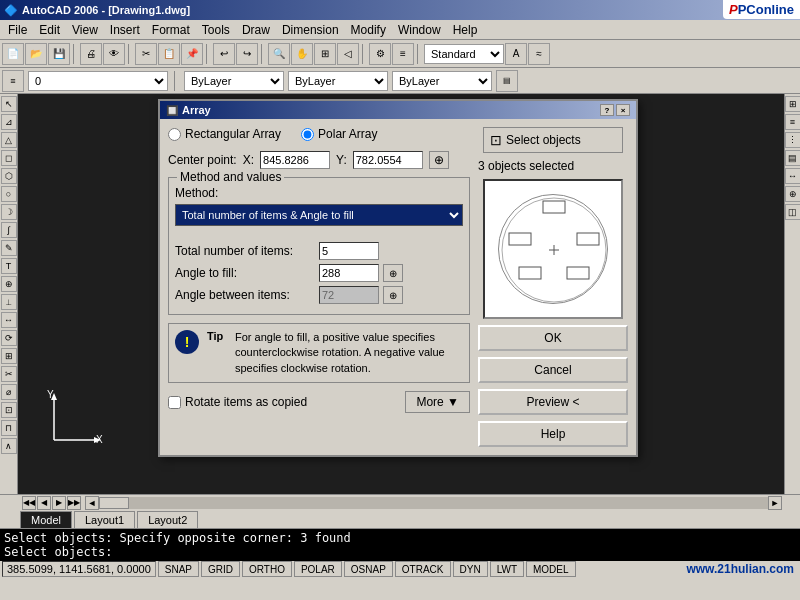 The height and width of the screenshot is (600, 800). What do you see at coordinates (9, 248) in the screenshot?
I see `left-tool-9: ✎` at bounding box center [9, 248].